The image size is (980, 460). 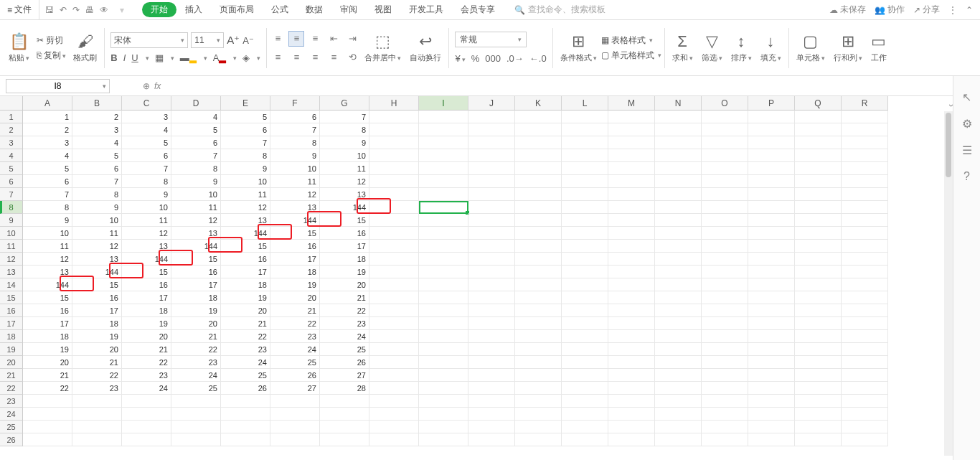 I want to click on cell: 17, so click(x=197, y=285).